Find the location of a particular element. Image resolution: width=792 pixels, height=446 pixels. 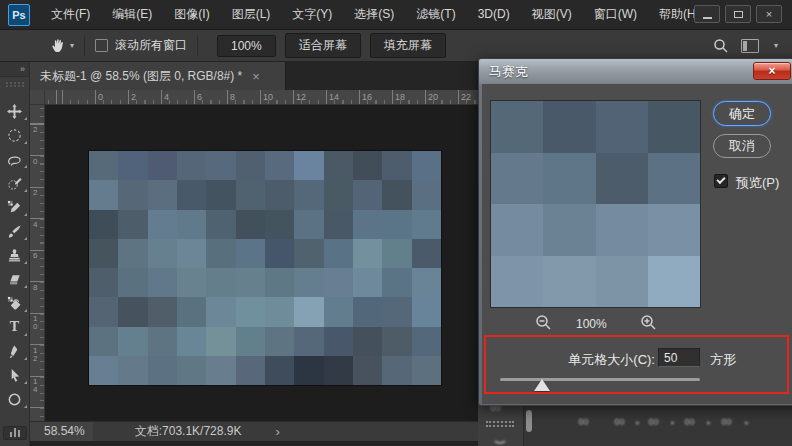

panel-grip is located at coordinates (15, 84).